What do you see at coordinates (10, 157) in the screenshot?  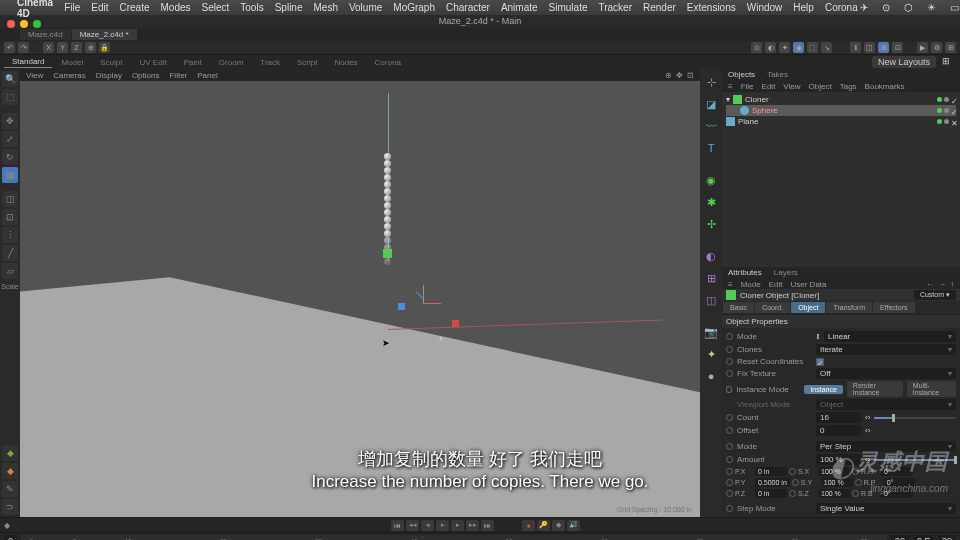 I see `rotate-tool: ↻` at bounding box center [10, 157].